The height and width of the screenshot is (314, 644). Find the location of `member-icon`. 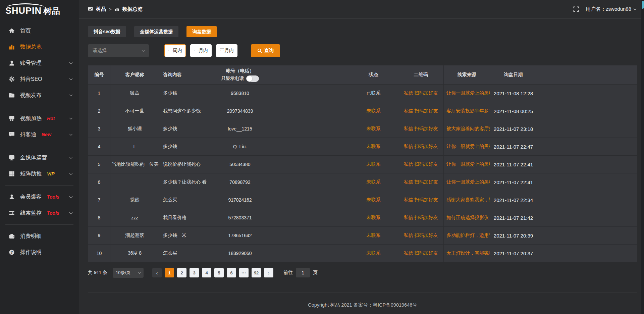

member-icon is located at coordinates (12, 197).